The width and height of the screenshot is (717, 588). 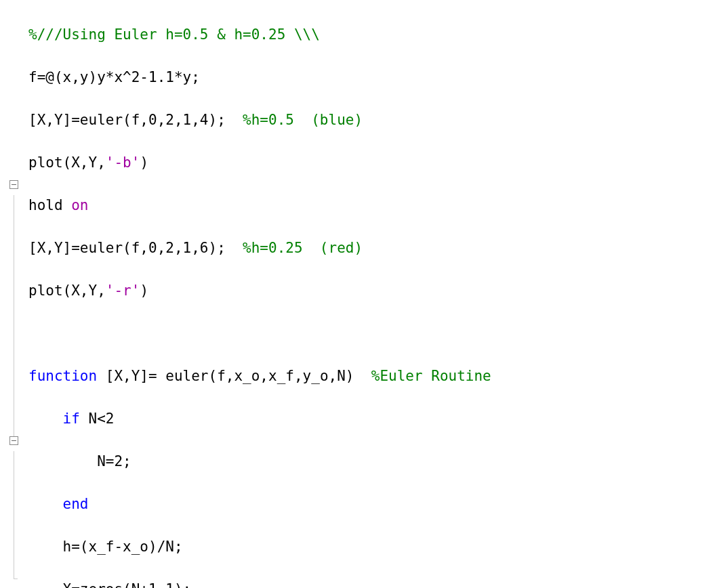 I want to click on code-line: plot(X,Y,'-b'), so click(x=260, y=163).